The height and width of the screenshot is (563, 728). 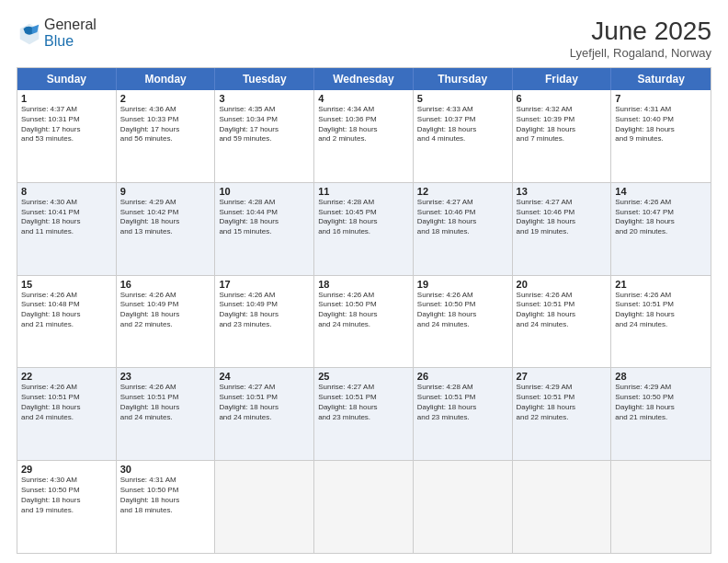 What do you see at coordinates (563, 284) in the screenshot?
I see `day-num: 20` at bounding box center [563, 284].